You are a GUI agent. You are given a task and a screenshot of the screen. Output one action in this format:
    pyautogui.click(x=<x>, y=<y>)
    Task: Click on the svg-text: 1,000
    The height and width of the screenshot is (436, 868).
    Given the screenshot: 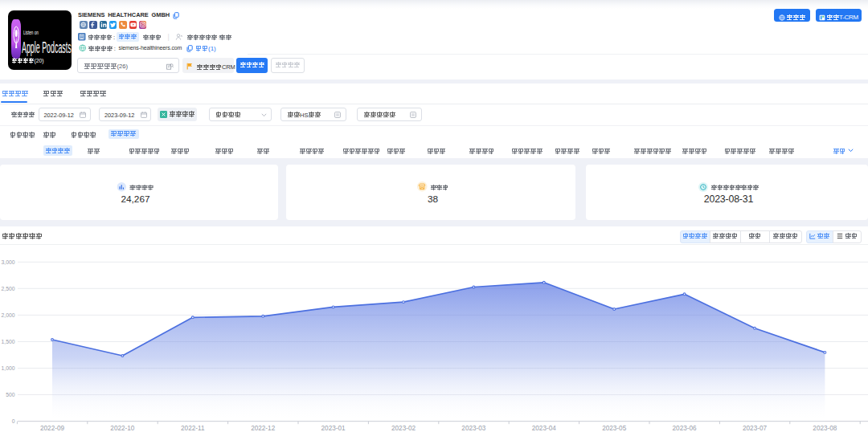 What is the action you would take?
    pyautogui.click(x=8, y=368)
    